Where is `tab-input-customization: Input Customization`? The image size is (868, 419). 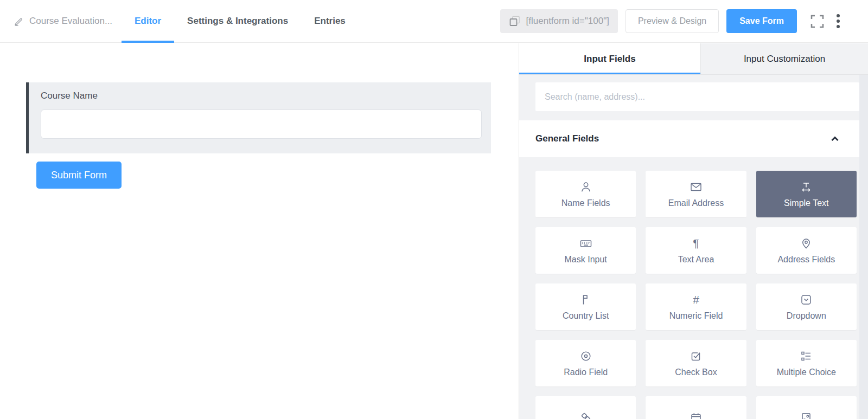 tab-input-customization: Input Customization is located at coordinates (784, 59).